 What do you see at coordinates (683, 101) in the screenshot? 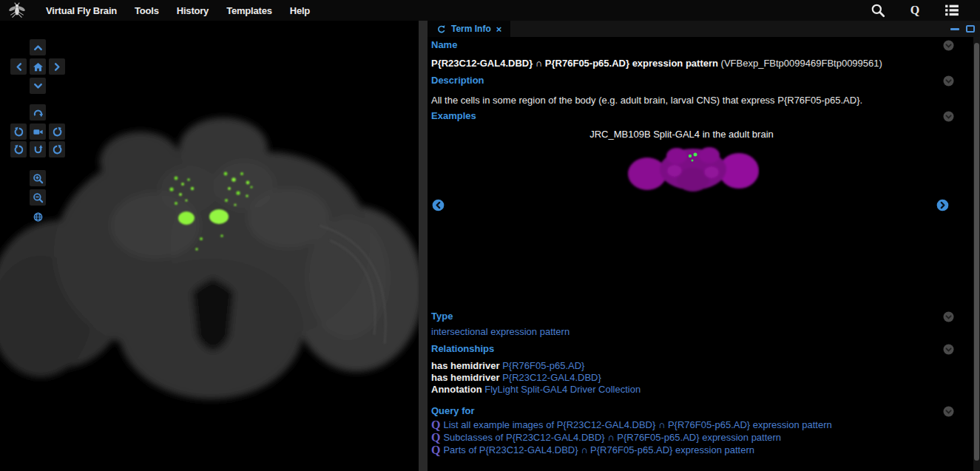
I see `description-text: All the cells in some region of the body…` at bounding box center [683, 101].